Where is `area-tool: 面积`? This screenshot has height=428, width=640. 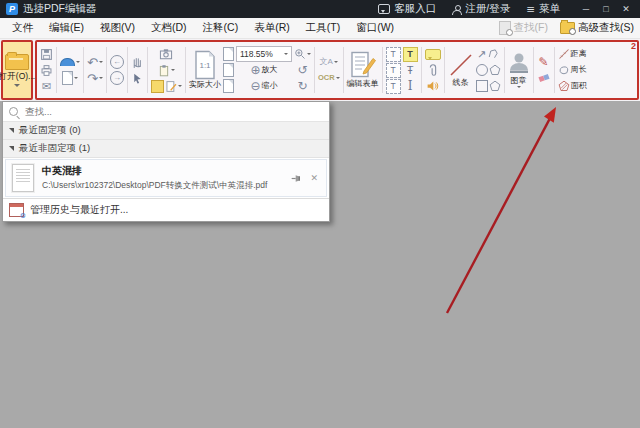
area-tool: 面积 is located at coordinates (572, 86).